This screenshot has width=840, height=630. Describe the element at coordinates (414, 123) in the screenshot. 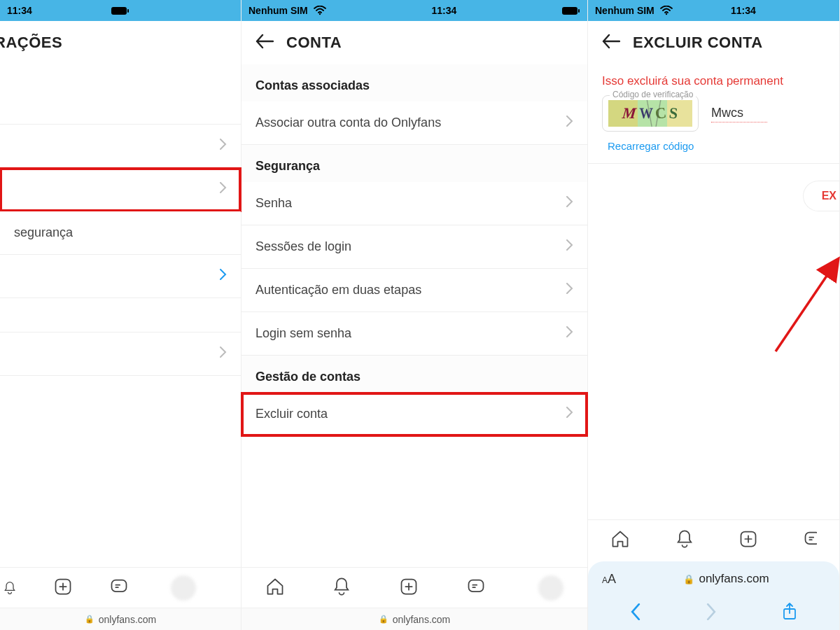

I see `row-link-other-account: Associar outra conta do Onlyfans` at that location.